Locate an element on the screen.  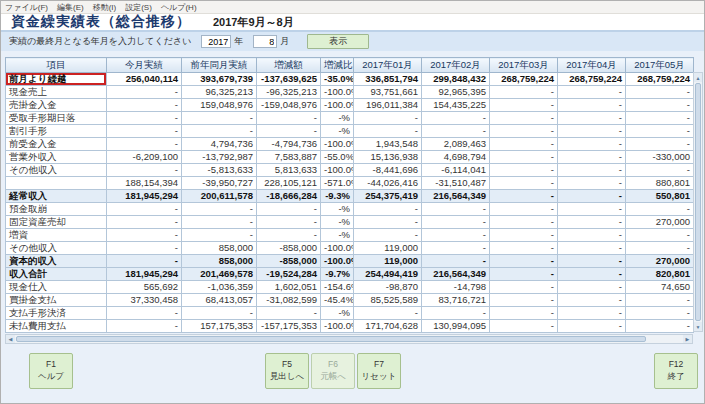
value-cell: 74,650 is located at coordinates (660, 288).